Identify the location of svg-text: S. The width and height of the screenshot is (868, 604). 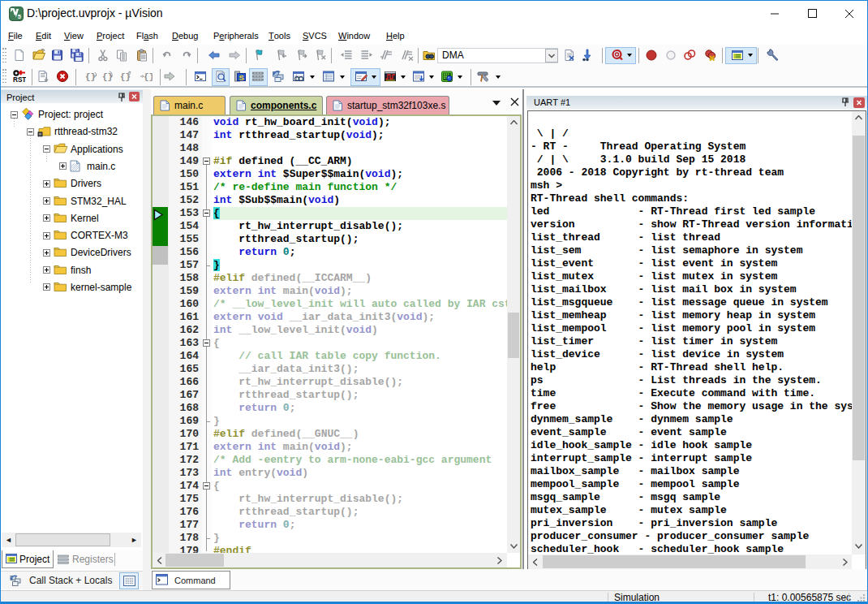
(242, 78).